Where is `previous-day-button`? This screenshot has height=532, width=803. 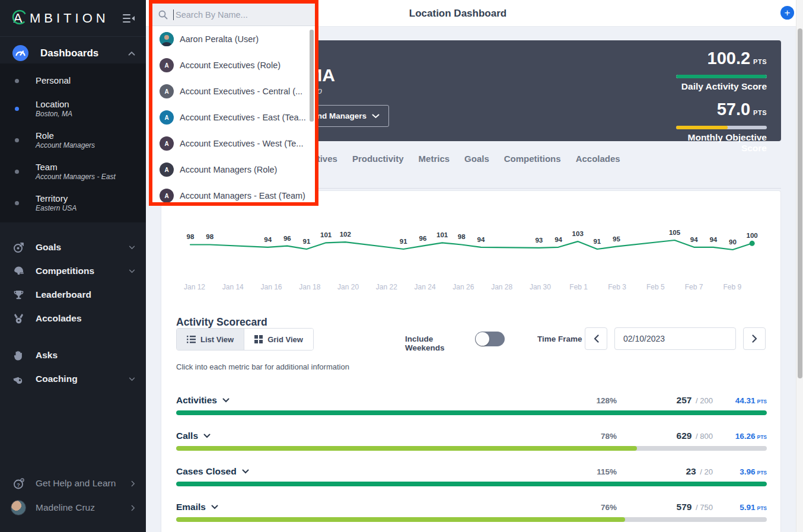
previous-day-button is located at coordinates (596, 339).